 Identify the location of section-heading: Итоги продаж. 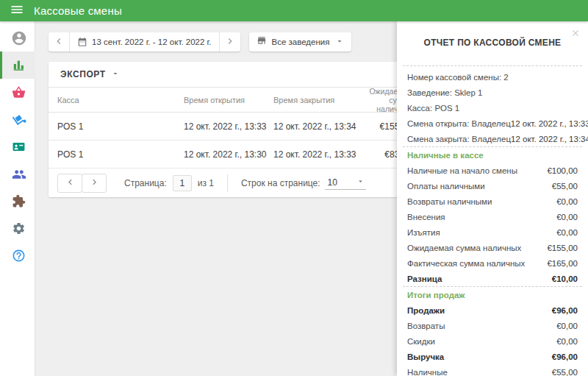
(492, 294).